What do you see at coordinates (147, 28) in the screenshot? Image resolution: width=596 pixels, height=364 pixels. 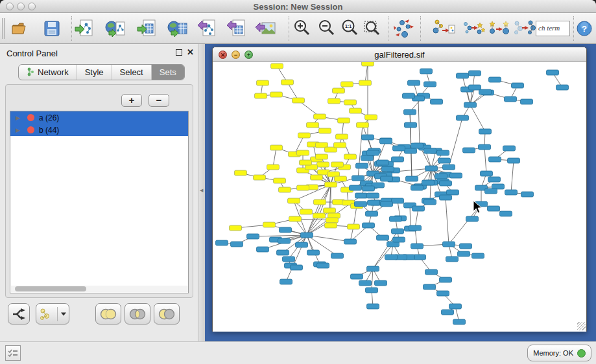 I see `import-table-file-button` at bounding box center [147, 28].